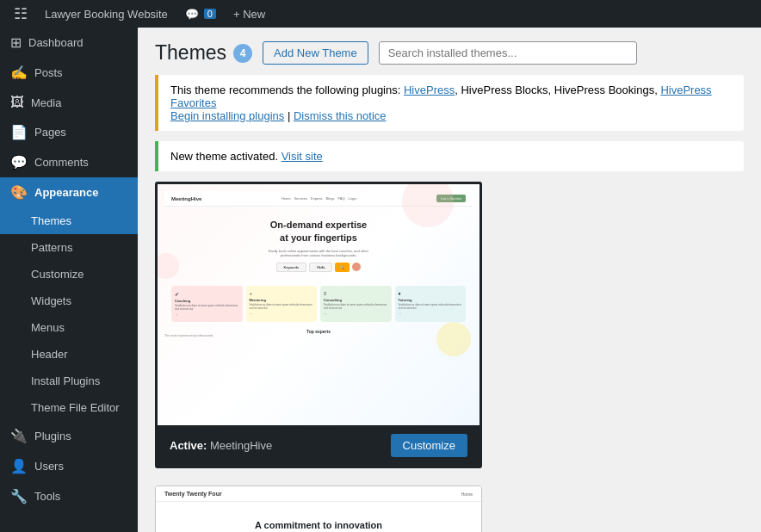  I want to click on dashboard-icon: ⊞, so click(15, 43).